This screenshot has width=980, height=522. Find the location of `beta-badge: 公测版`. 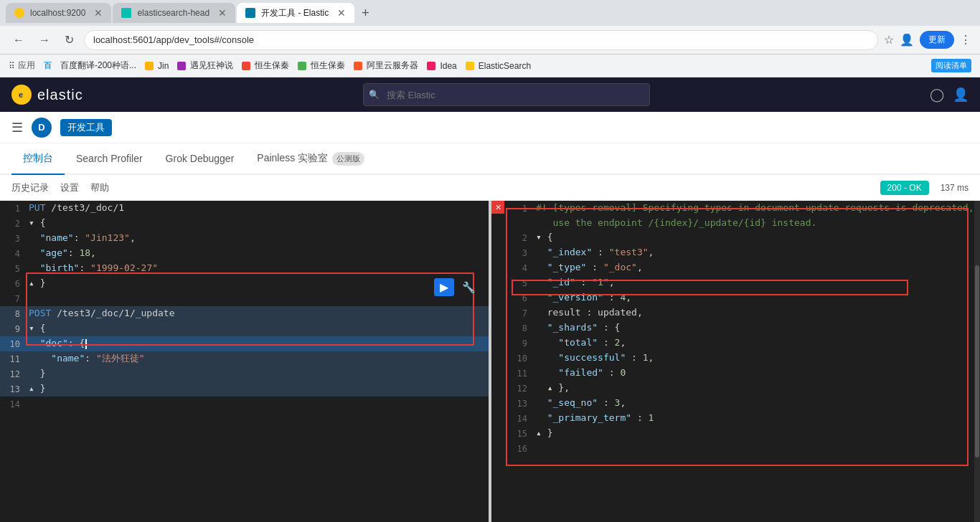

beta-badge: 公测版 is located at coordinates (349, 159).